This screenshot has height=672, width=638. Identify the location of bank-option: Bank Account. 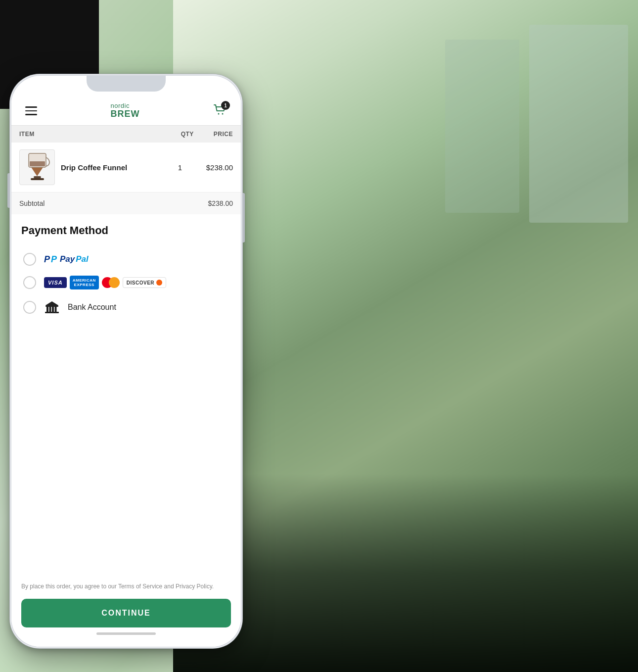
(126, 307).